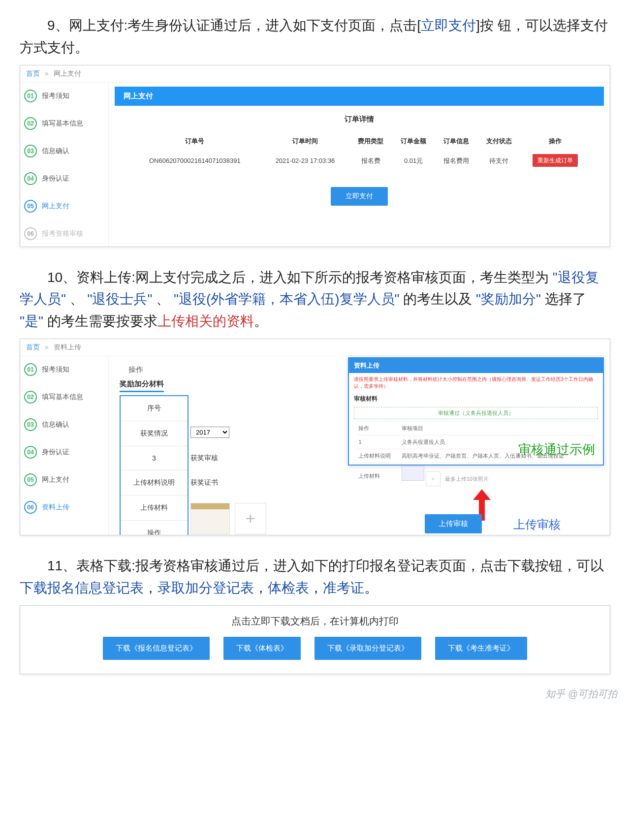 This screenshot has width=630, height=840. What do you see at coordinates (315, 621) in the screenshot?
I see `download-title: 点击立即下载文档后，在计算机内打印` at bounding box center [315, 621].